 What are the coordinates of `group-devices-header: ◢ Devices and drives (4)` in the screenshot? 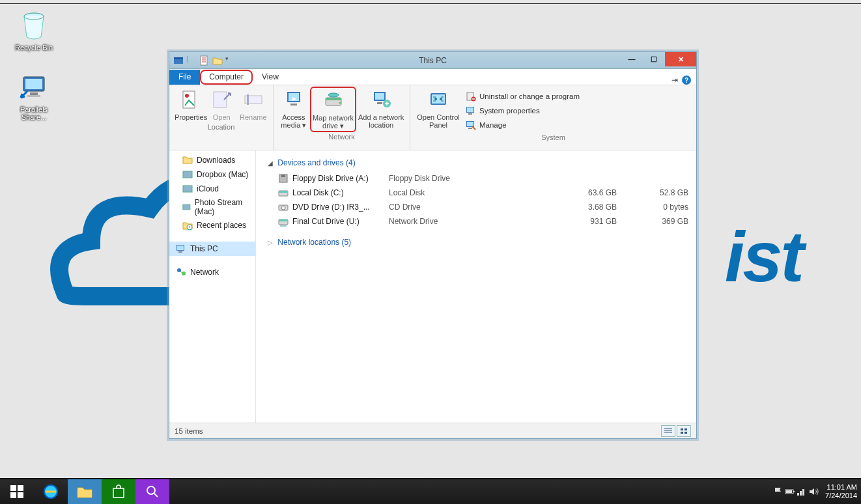 It's located at (476, 163).